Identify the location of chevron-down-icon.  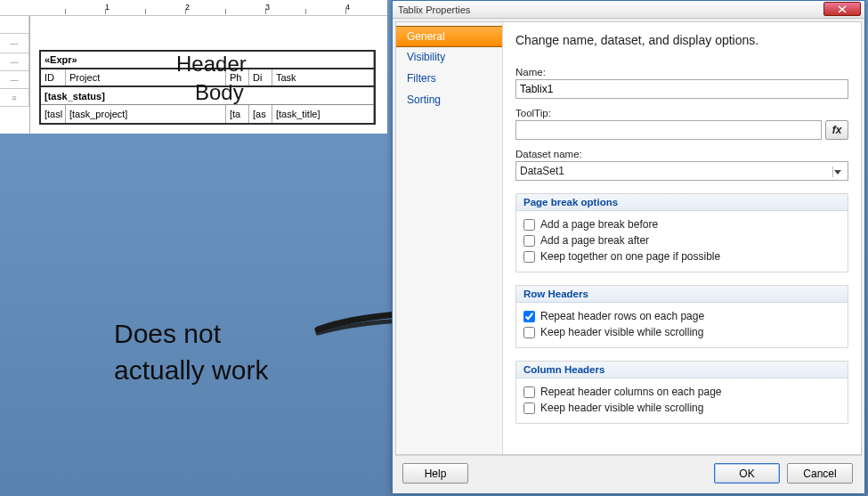
(838, 173).